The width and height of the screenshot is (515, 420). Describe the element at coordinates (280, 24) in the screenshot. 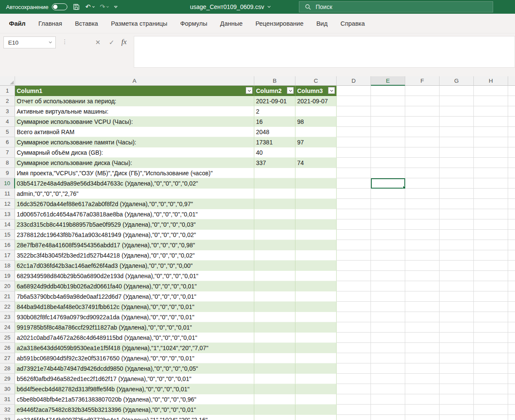

I see `ribbon-tab-review: Рецензирование` at that location.